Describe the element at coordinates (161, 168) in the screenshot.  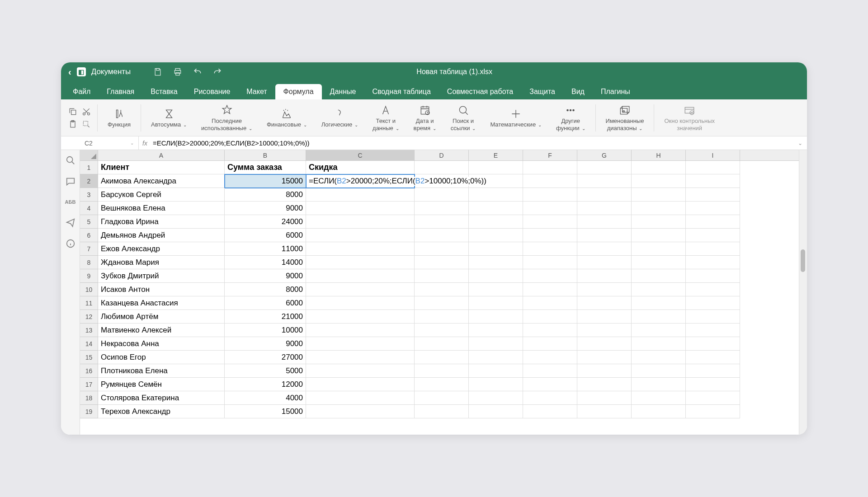
I see `cell: Клиент` at that location.